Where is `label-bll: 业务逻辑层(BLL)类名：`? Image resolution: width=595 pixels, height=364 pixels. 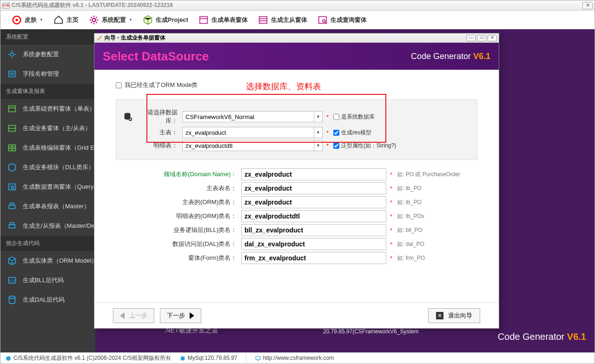 label-bll: 业务逻辑层(BLL)类名： is located at coordinates (178, 230).